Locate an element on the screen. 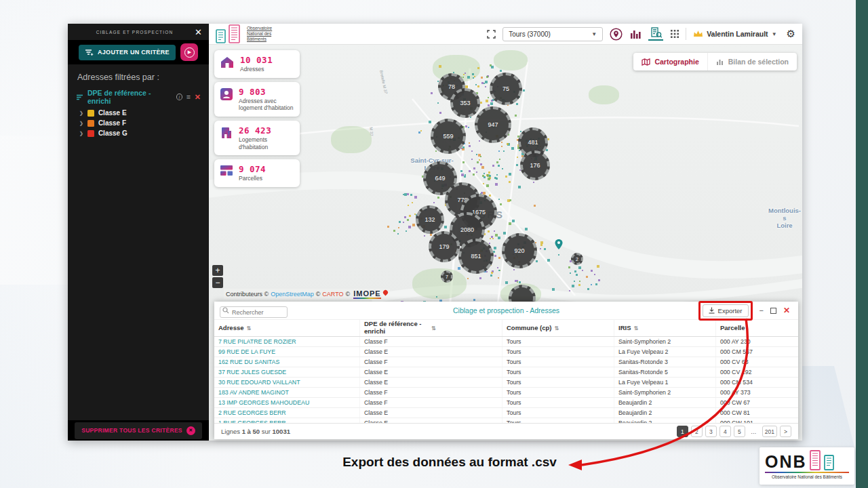  map-cluster: 353 is located at coordinates (465, 103).